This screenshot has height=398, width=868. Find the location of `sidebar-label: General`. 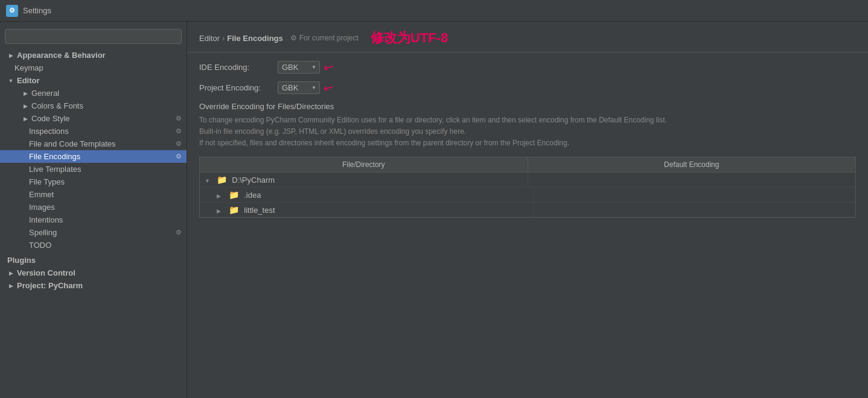

sidebar-label: General is located at coordinates (45, 93).